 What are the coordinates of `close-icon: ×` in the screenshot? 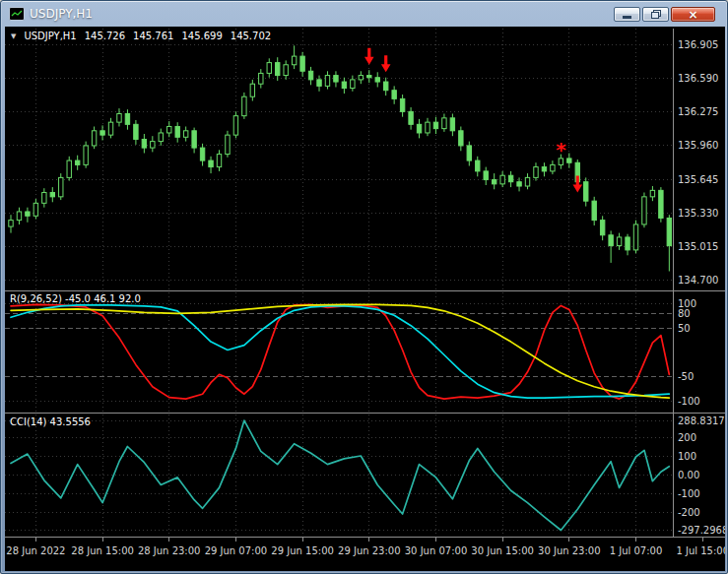 It's located at (693, 15).